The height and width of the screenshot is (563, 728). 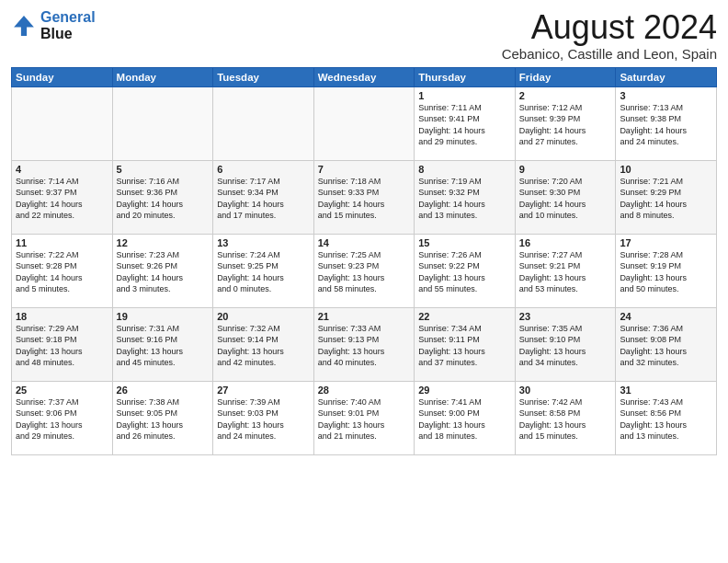 I want to click on day-number: 27, so click(x=263, y=390).